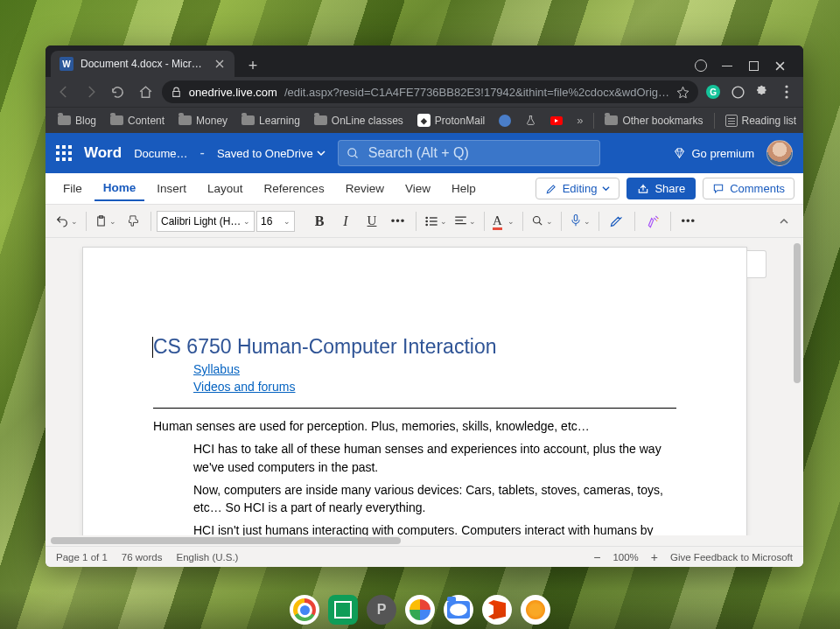  Describe the element at coordinates (418, 189) in the screenshot. I see `tab-view: View` at that location.